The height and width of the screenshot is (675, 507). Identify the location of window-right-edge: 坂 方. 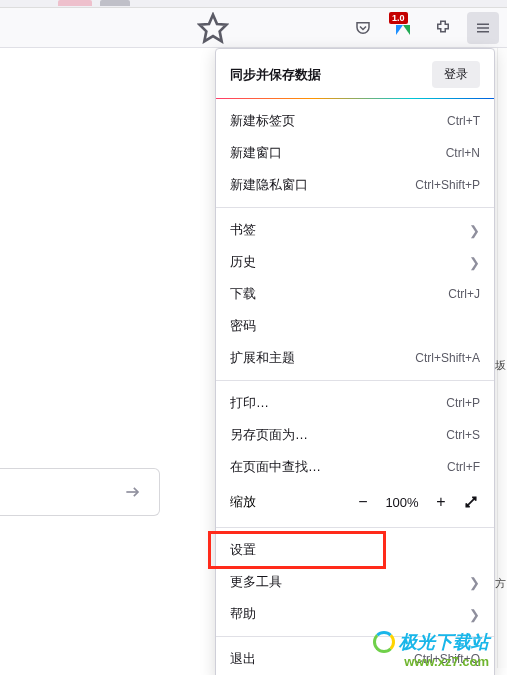
(502, 358).